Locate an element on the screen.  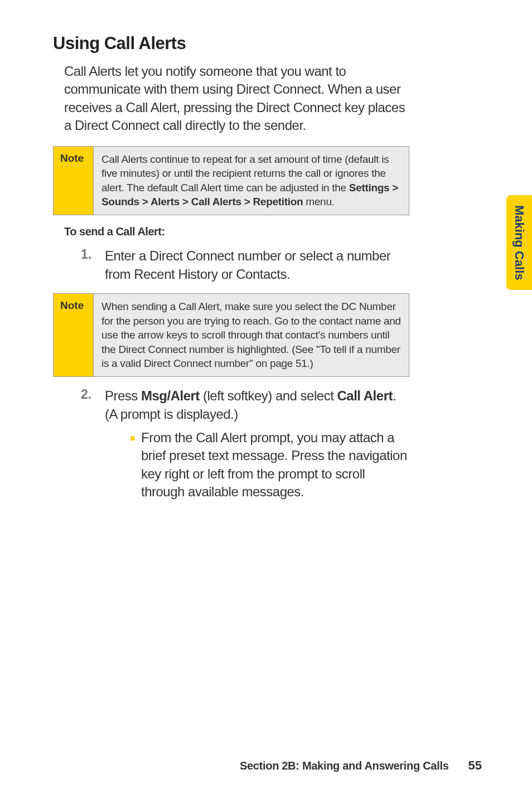
note-box-2: Note When sending a Call Alert, make sur… is located at coordinates (231, 335).